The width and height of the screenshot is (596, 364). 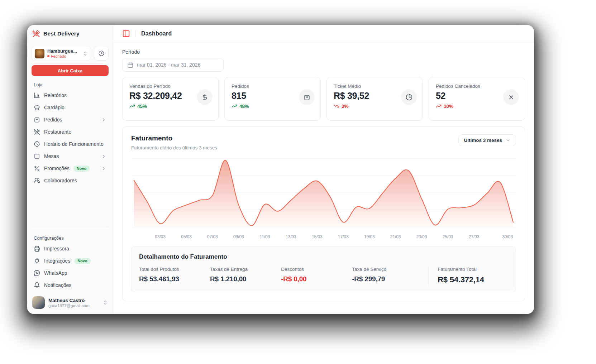 What do you see at coordinates (63, 53) in the screenshot?
I see `store-meta: Hamburgue... Fechado` at bounding box center [63, 53].